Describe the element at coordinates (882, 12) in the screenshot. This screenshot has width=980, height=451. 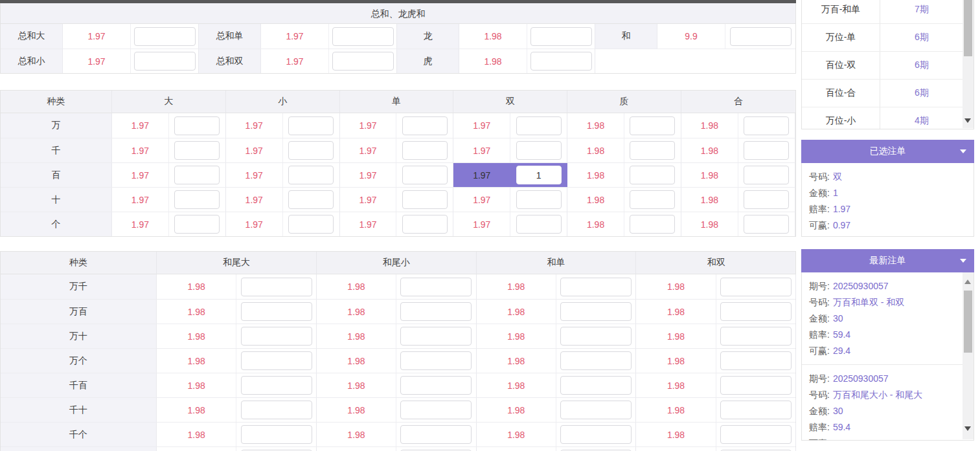
I see `trend-list-item: 万百-和单 7期` at that location.